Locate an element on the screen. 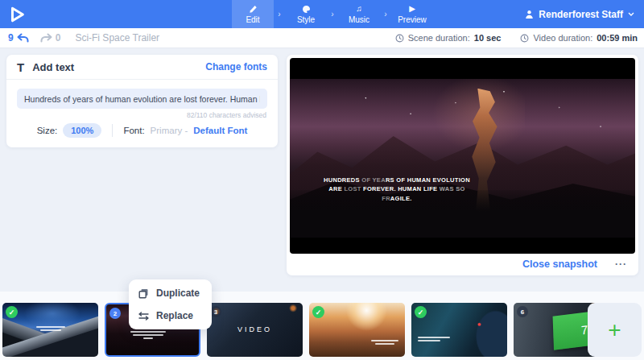 This screenshot has width=644, height=360. menu-item-label: Replace is located at coordinates (175, 316).